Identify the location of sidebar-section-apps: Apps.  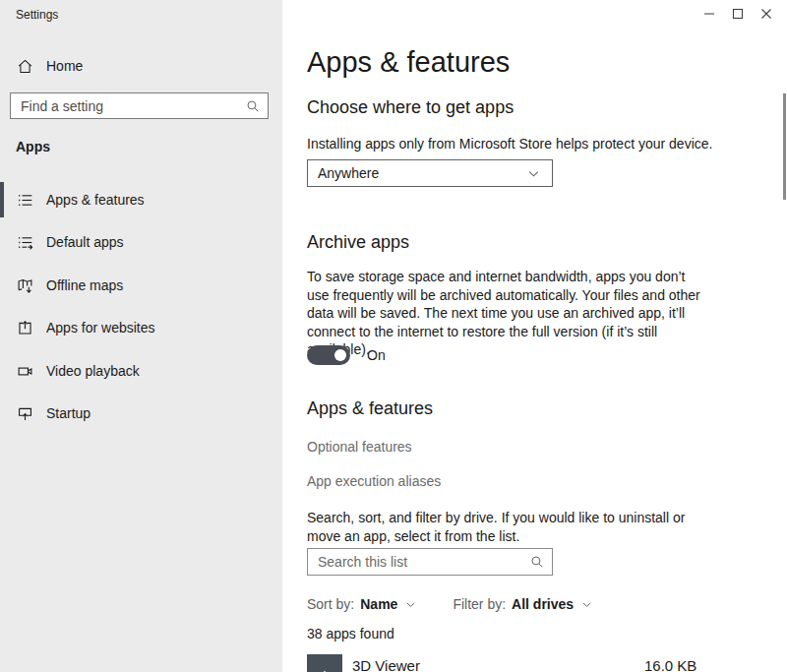
(33, 147).